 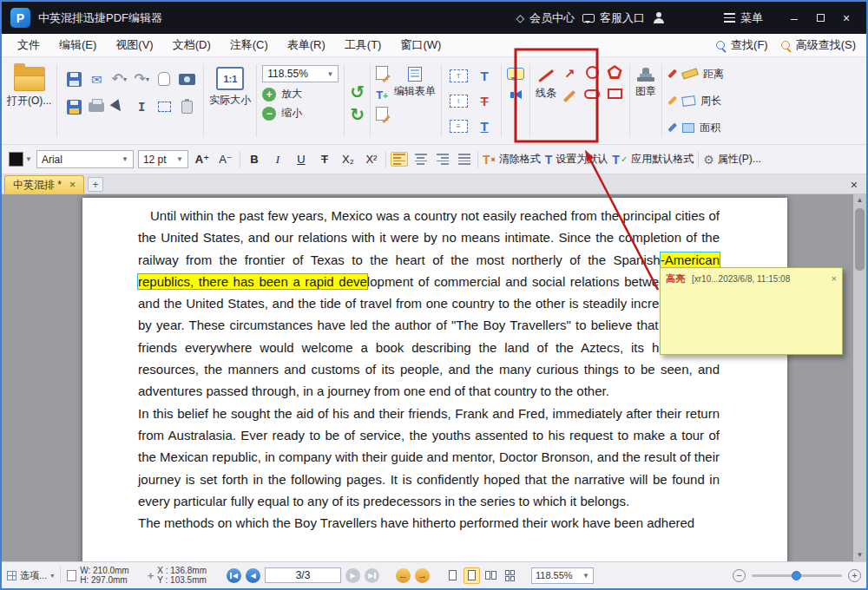 What do you see at coordinates (797, 576) in the screenshot?
I see `zoom-slider-thumb` at bounding box center [797, 576].